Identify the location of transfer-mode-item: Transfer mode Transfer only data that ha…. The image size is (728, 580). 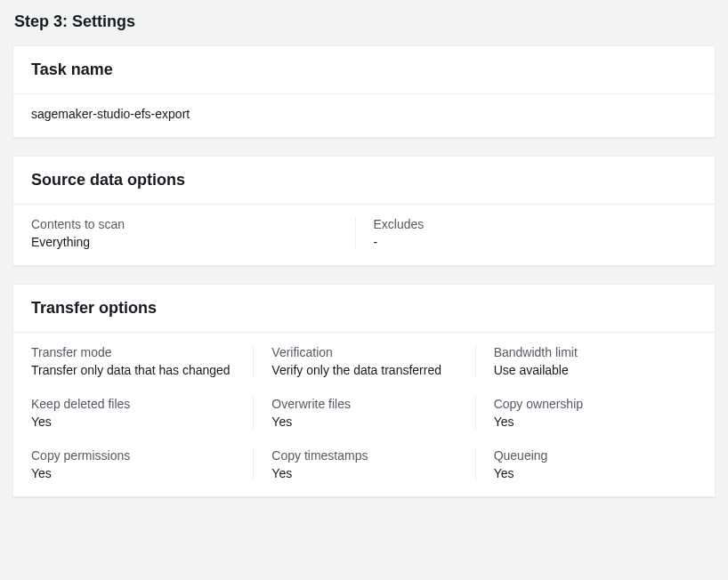
(142, 361).